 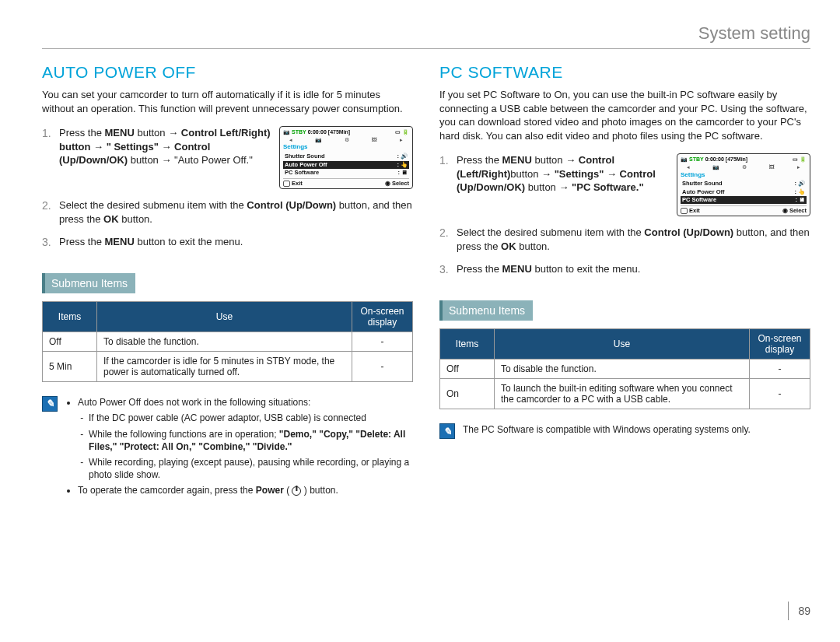 What do you see at coordinates (227, 188) in the screenshot?
I see `left-steps: 1. Press the MENU button → Control Left/…` at bounding box center [227, 188].